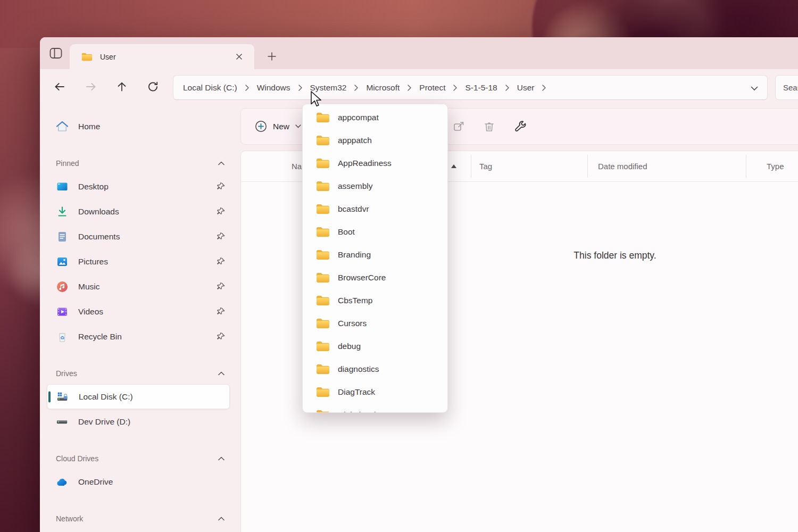 The width and height of the screenshot is (798, 532). What do you see at coordinates (355, 186) in the screenshot?
I see `dropdown-folder-label: assembly` at bounding box center [355, 186].